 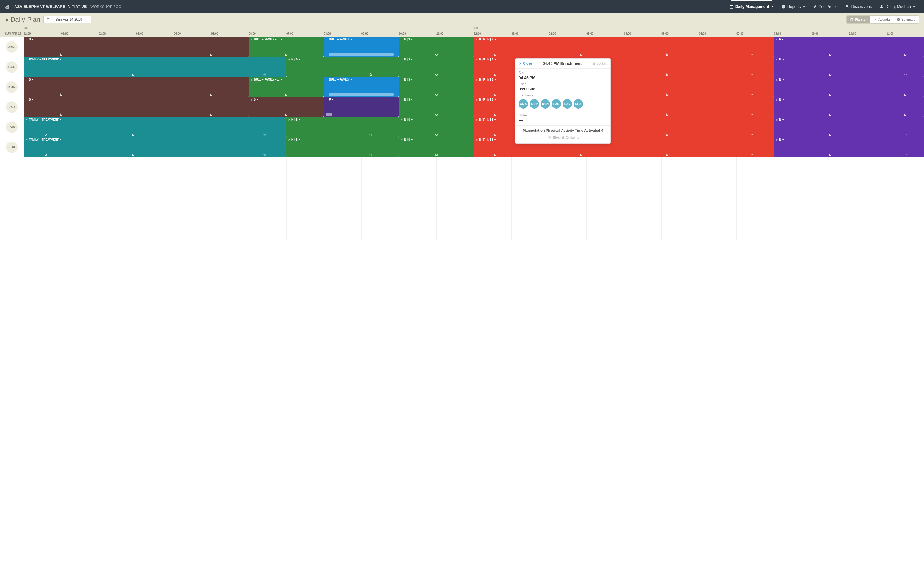 What do you see at coordinates (830, 31) in the screenshot?
I see `hour-21: 09:00` at bounding box center [830, 31].